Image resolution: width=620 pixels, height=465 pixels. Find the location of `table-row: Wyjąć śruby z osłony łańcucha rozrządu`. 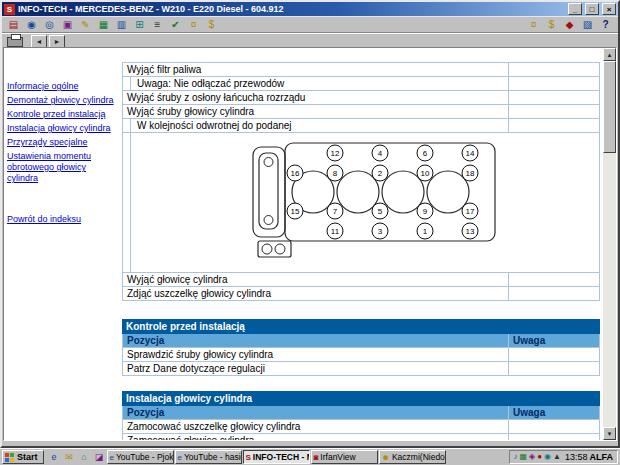

table-row: Wyjąć śruby z osłony łańcucha rozrządu is located at coordinates (361, 98).